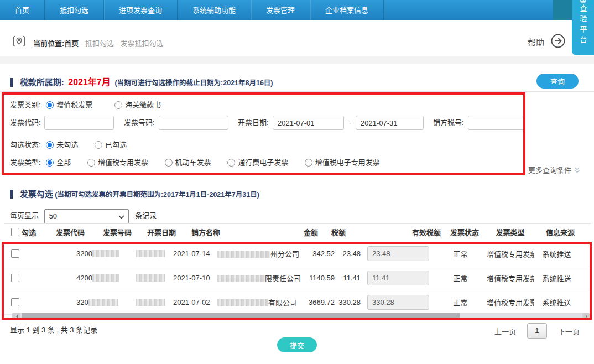 This screenshot has width=594, height=364. What do you see at coordinates (347, 10) in the screenshot?
I see `nav-item-company-archive: 企业档案信息` at bounding box center [347, 10].